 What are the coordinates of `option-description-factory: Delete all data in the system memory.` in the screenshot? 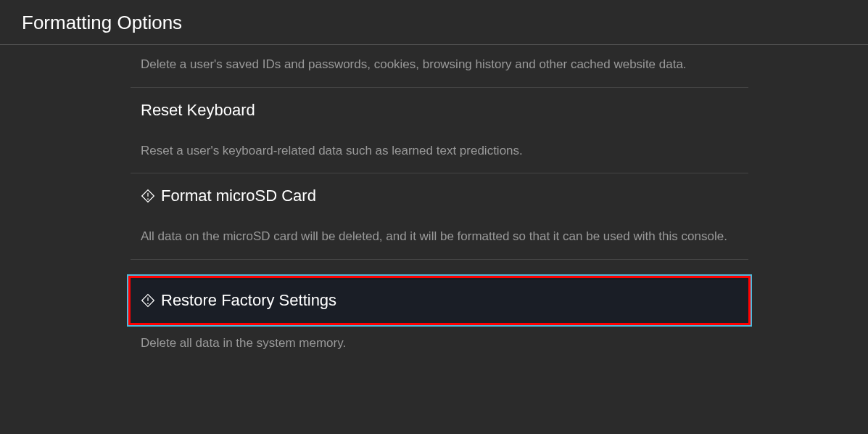 It's located at (439, 347).